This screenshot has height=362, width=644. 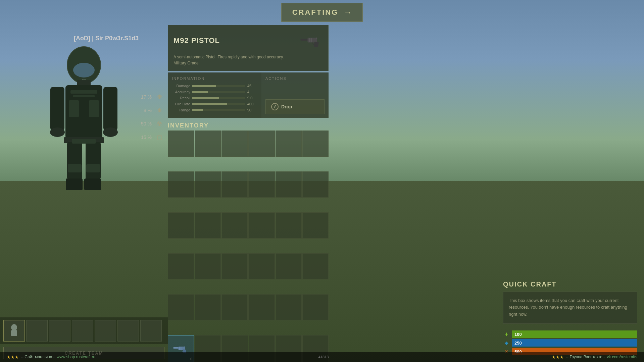 I want to click on crafting-label: CRAFTING, so click(x=315, y=12).